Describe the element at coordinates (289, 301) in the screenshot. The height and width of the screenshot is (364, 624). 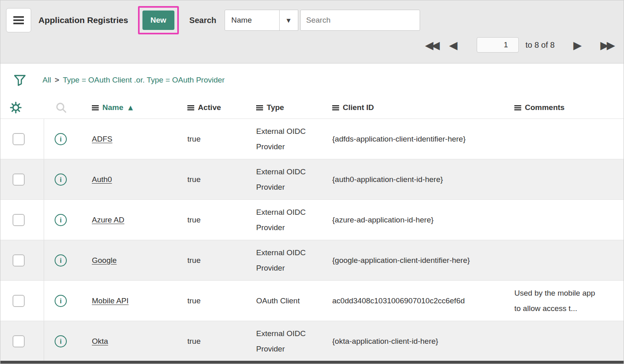
I see `type-value: OAuth Client` at that location.